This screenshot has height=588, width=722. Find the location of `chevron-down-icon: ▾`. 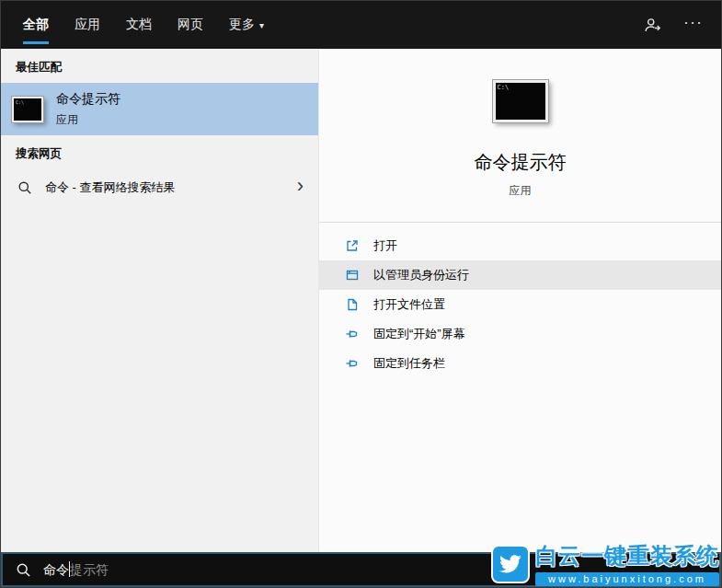

chevron-down-icon: ▾ is located at coordinates (261, 26).